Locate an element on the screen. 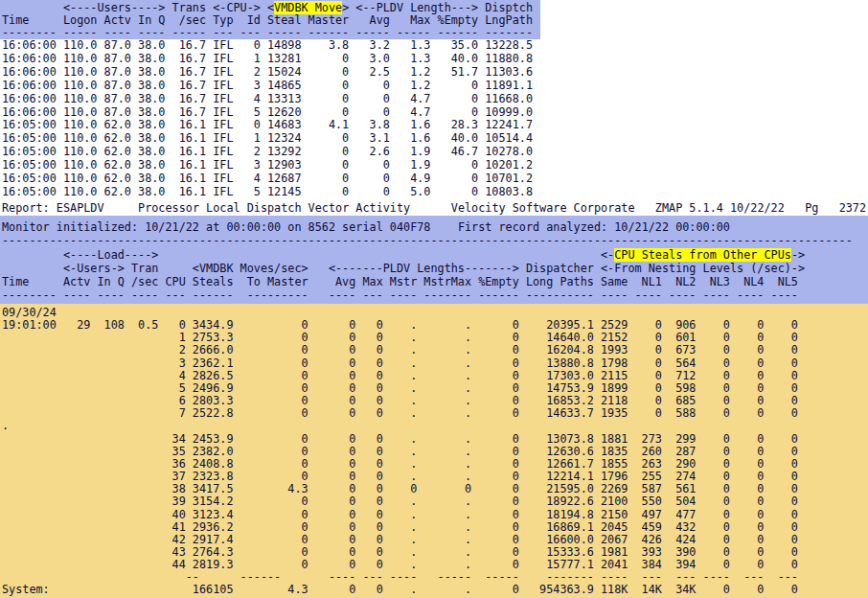  report-title: Processor Local Dispatch Vector Activity is located at coordinates (274, 208).